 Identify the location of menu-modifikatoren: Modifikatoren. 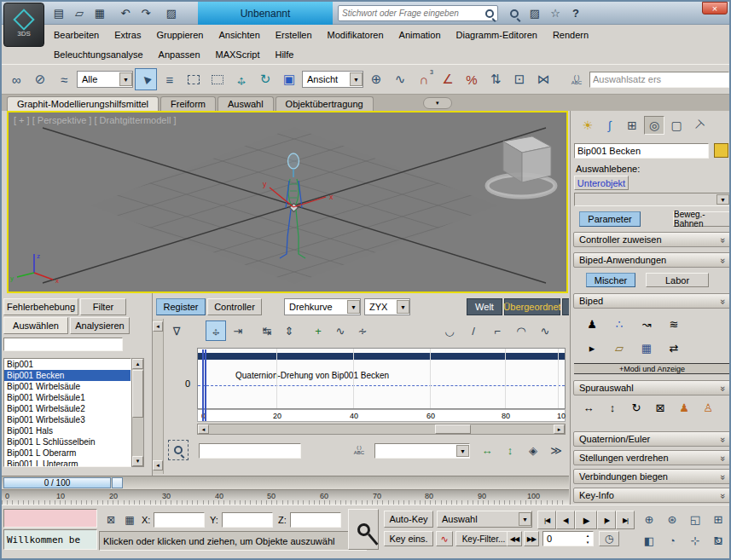
(356, 35).